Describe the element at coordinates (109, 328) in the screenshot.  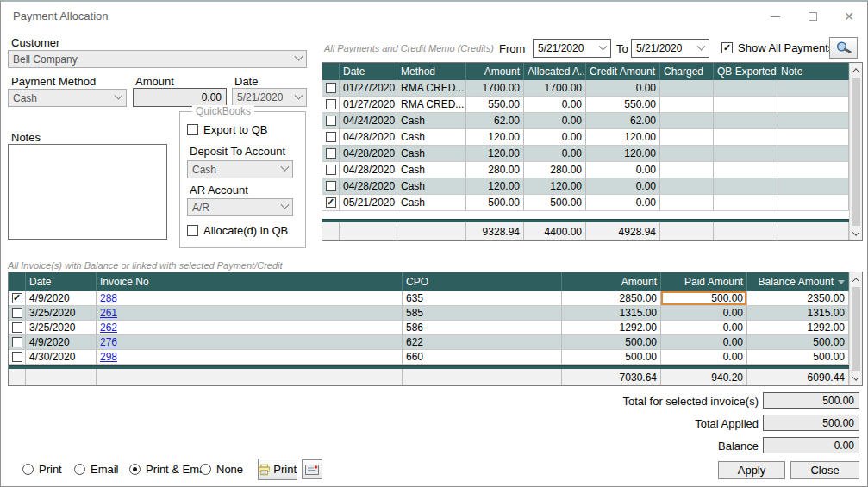
I see `invoice-link: 262` at that location.